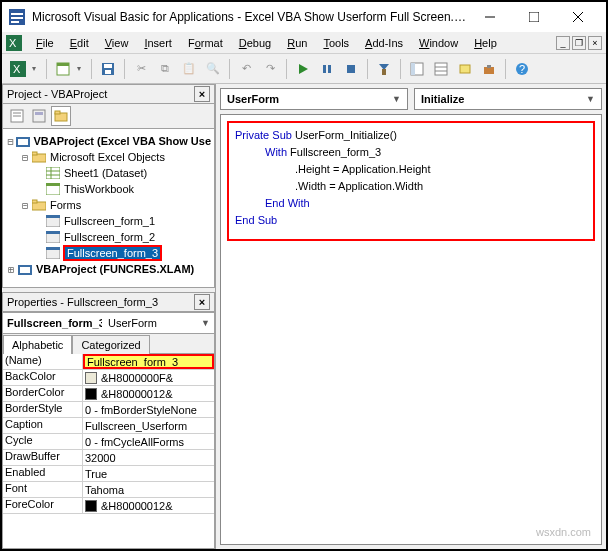  Describe the element at coordinates (108, 394) in the screenshot. I see `property-row: BorderColor&H80000012&` at that location.